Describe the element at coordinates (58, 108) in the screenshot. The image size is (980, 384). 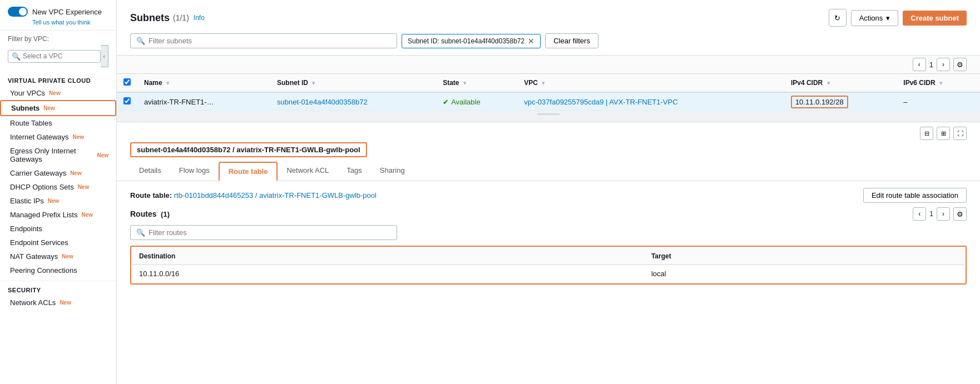
I see `sidebar-item-subnets: Subnets New` at that location.